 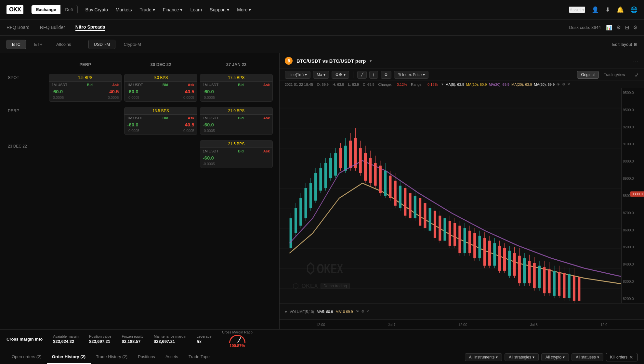 I want to click on position-value-label: Position value, so click(x=100, y=336).